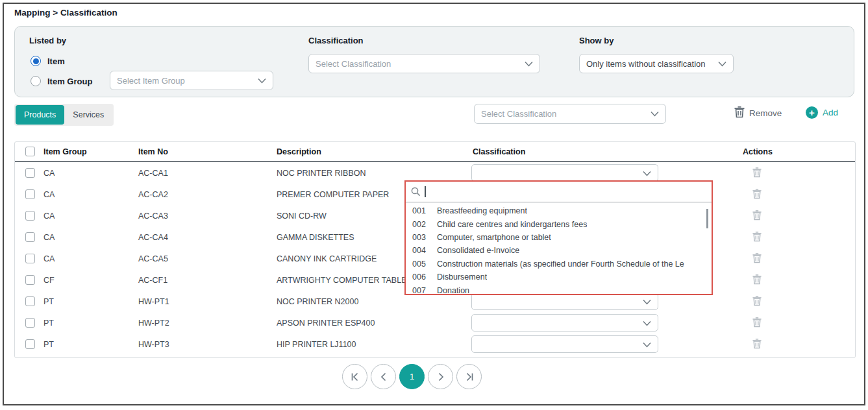  Describe the element at coordinates (558, 250) in the screenshot. I see `dropdown-options: 001 Breastfeeding equipment 002 Child ca…` at that location.